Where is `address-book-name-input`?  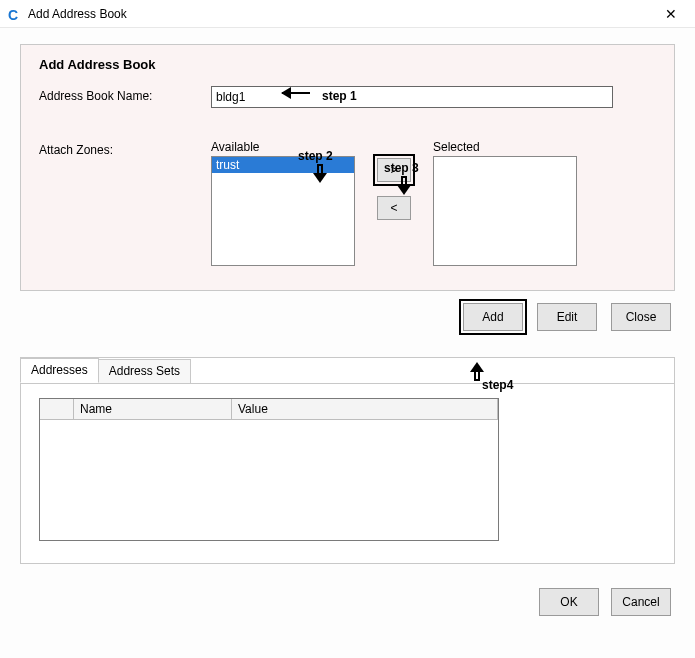 address-book-name-input is located at coordinates (412, 97).